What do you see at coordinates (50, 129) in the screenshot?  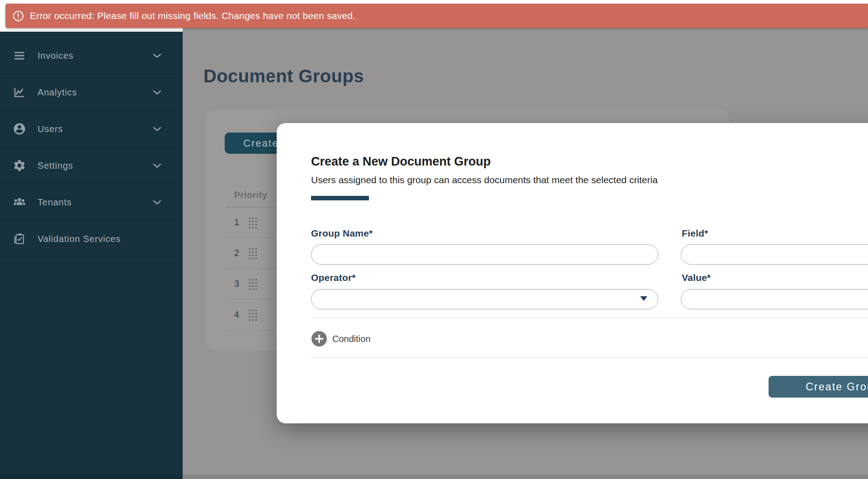 I see `sidebar-item-label: Users` at bounding box center [50, 129].